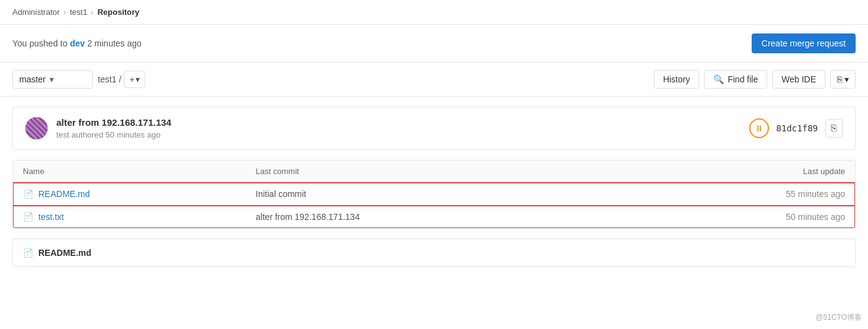 This screenshot has width=868, height=329. Describe the element at coordinates (64, 194) in the screenshot. I see `file-link: README.md` at that location.